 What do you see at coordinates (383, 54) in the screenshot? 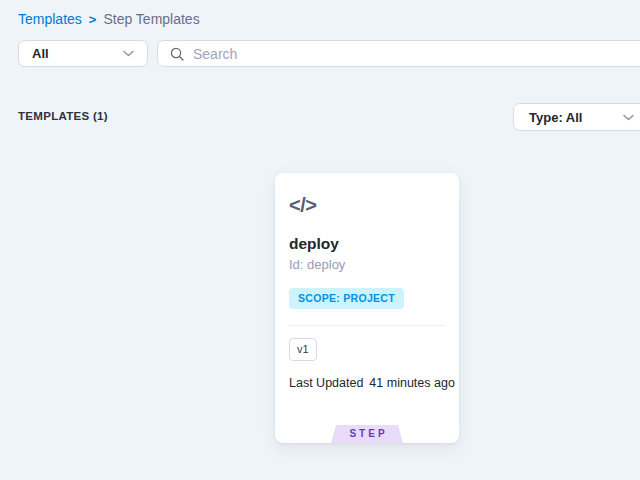
I see `search-input` at bounding box center [383, 54].